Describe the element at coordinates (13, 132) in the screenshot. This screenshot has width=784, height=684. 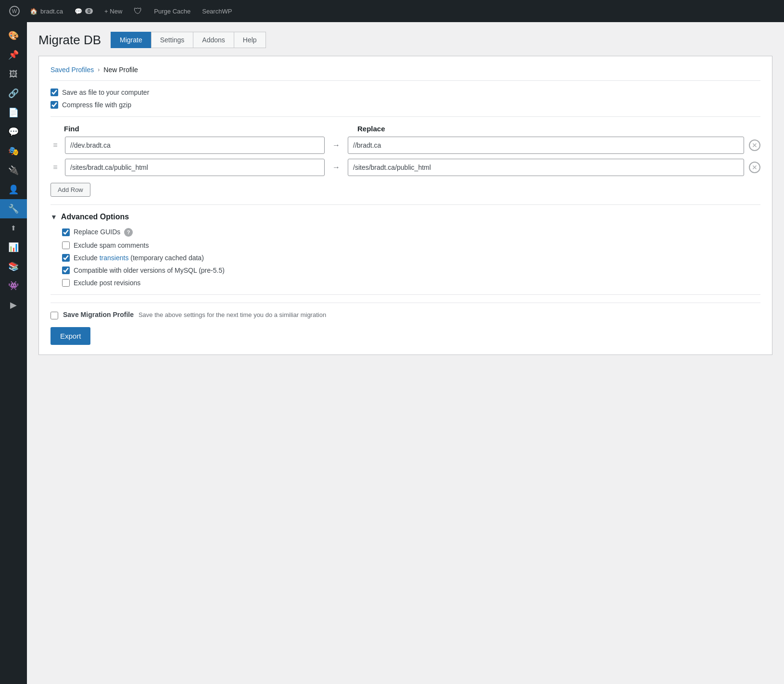
I see `comments-sidebar-icon: 💬` at that location.